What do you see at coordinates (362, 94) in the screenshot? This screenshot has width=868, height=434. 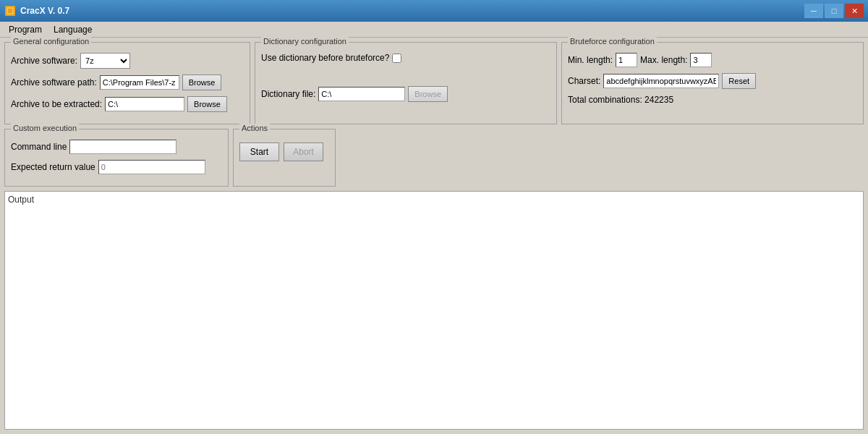 I see `dict-file-input` at bounding box center [362, 94].